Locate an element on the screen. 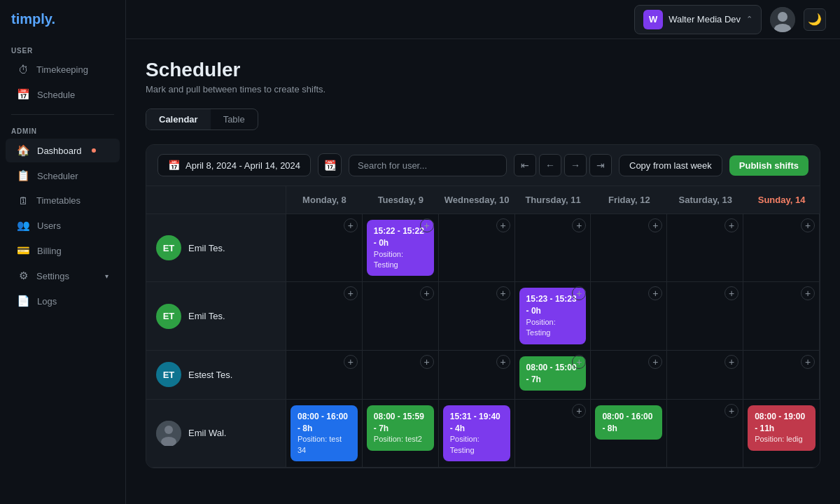  sidebar-item-settings: ⚙ Settings ▾ is located at coordinates (63, 276).